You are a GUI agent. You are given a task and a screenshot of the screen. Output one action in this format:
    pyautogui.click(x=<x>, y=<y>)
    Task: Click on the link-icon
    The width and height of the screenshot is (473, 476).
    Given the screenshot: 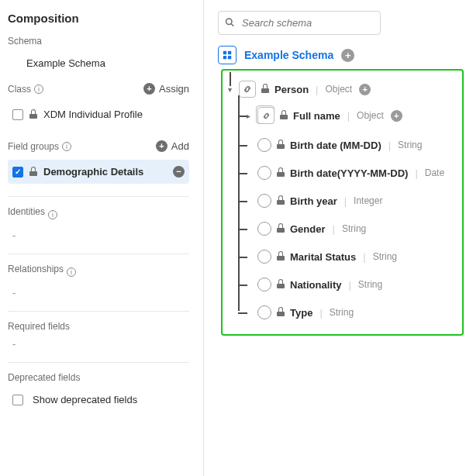 What is the action you would take?
    pyautogui.click(x=247, y=89)
    